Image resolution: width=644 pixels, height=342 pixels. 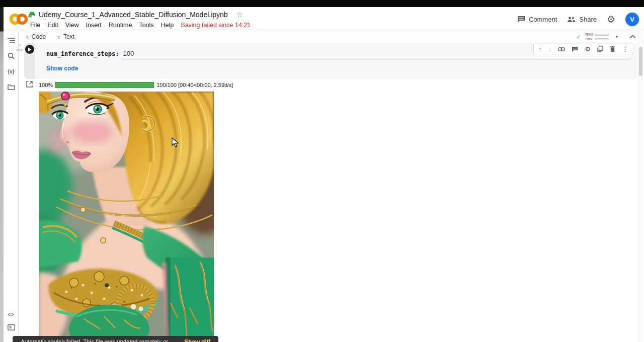 I want to click on header: Udemy_Course_1_Advanced_Stable_Diffusion…, so click(x=324, y=19).